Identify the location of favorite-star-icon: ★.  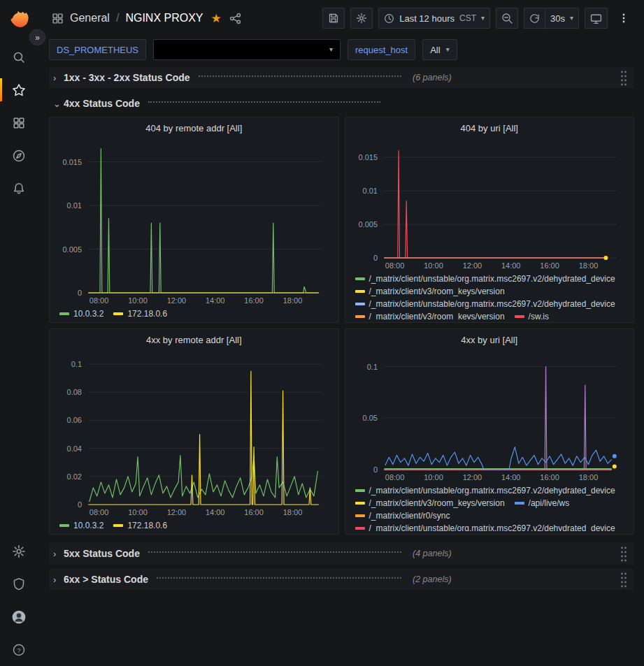
(217, 18).